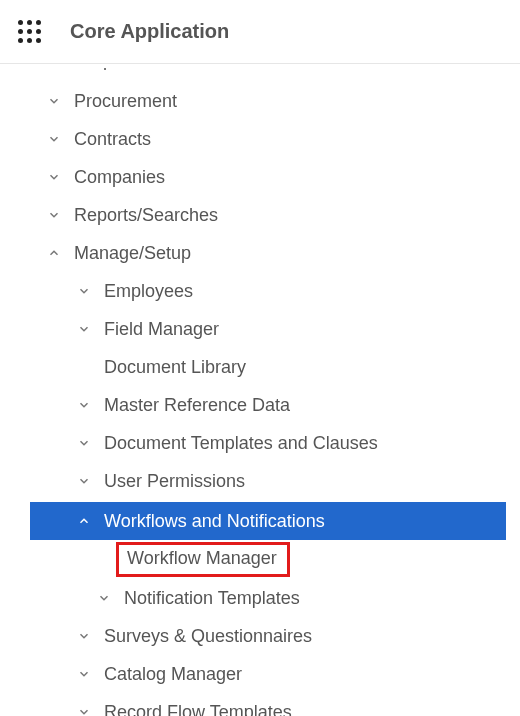  Describe the element at coordinates (260, 367) in the screenshot. I see `nav-item-document-library: Document Library` at that location.